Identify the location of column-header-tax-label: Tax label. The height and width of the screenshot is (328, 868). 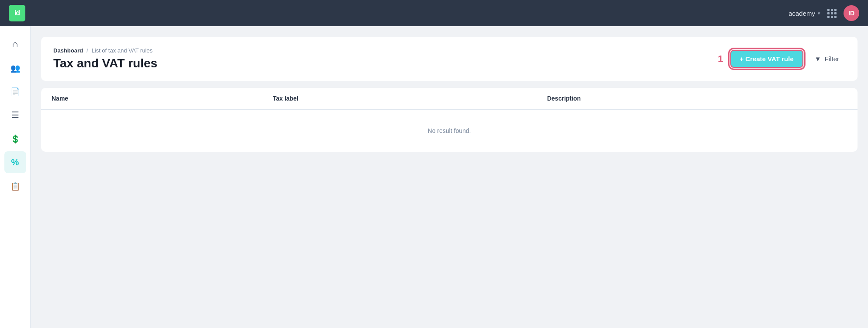
(399, 99).